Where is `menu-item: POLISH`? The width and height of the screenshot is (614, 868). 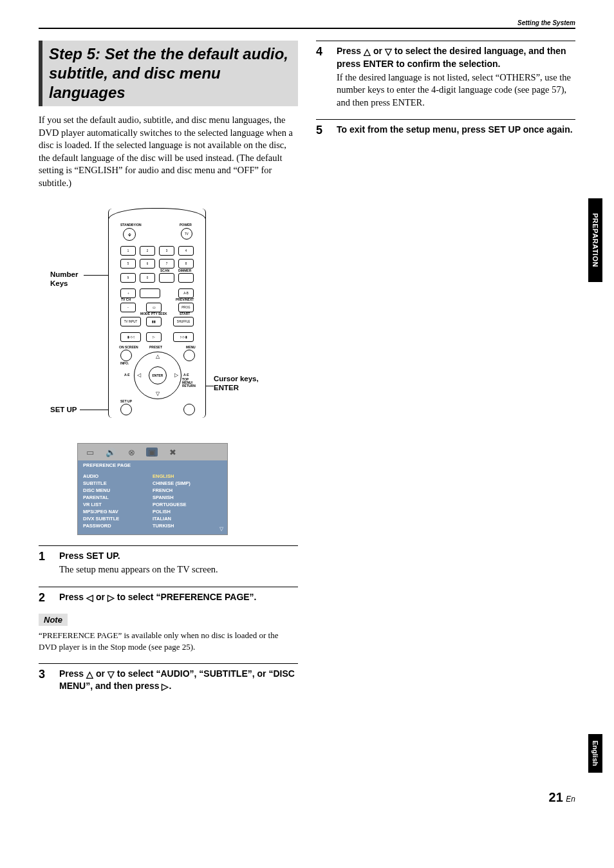
menu-item: POLISH is located at coordinates (187, 511).